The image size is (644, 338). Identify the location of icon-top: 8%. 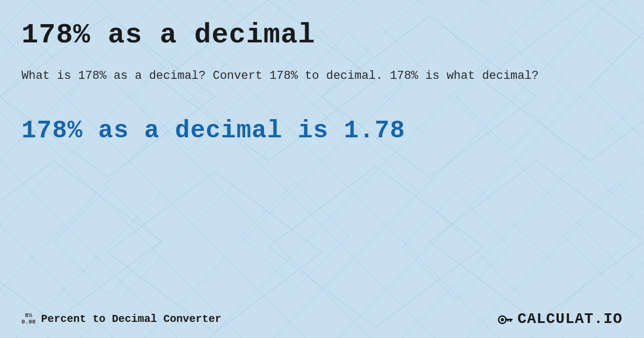
(29, 315).